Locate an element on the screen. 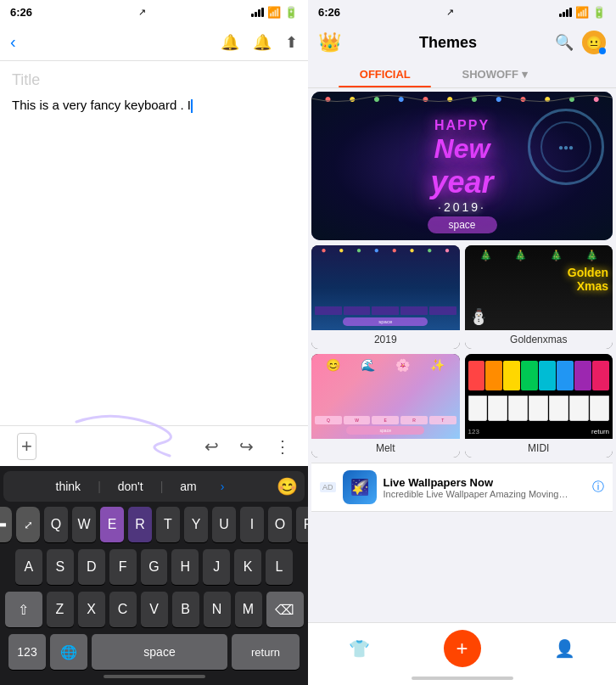  avatar: 😐 is located at coordinates (594, 42).